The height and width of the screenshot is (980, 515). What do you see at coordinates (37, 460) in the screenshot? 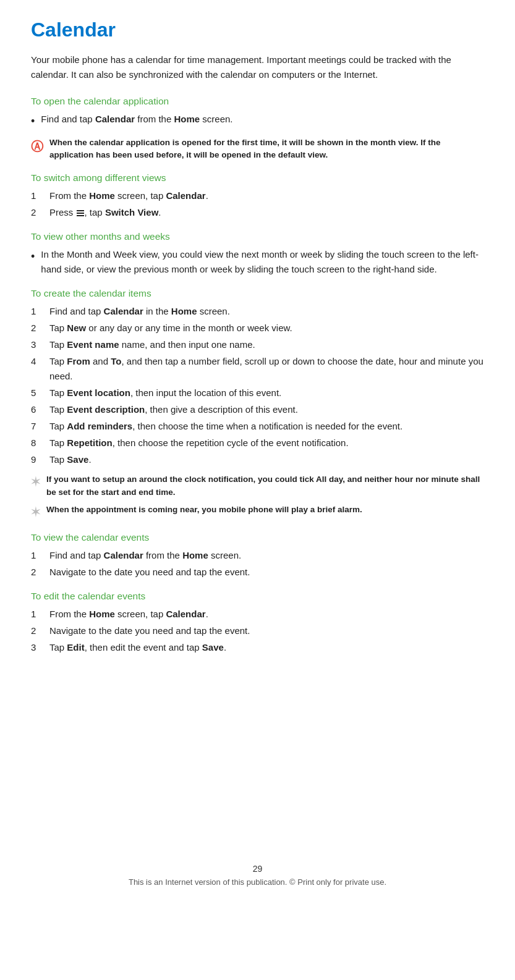
I see `list-num: 9` at bounding box center [37, 460].